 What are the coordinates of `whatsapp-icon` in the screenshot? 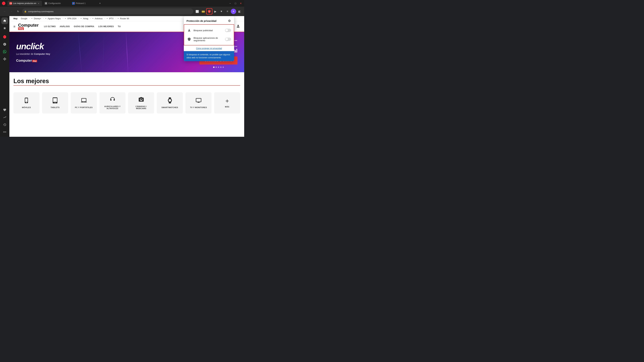 It's located at (4, 51).